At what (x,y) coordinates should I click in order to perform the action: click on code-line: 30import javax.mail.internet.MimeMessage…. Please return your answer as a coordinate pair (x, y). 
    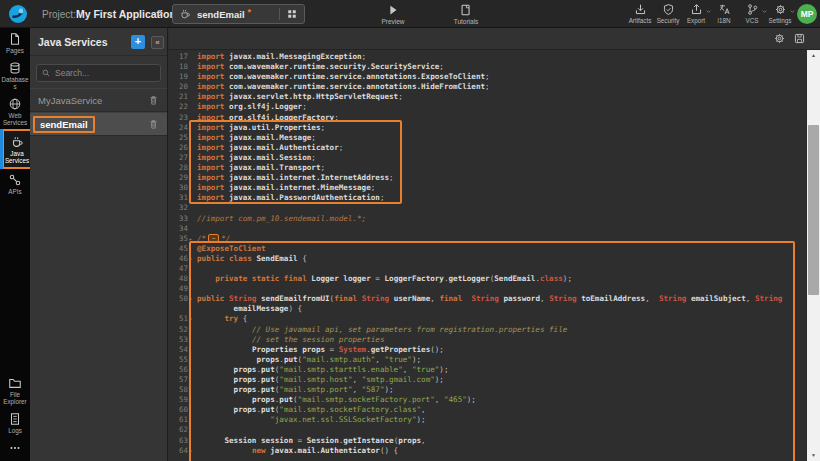
    Looking at the image, I should click on (494, 188).